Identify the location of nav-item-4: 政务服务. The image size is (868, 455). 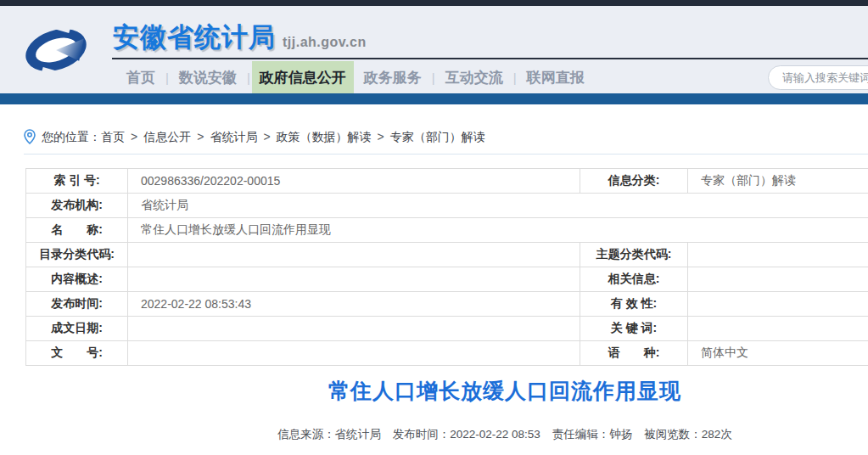
(393, 77).